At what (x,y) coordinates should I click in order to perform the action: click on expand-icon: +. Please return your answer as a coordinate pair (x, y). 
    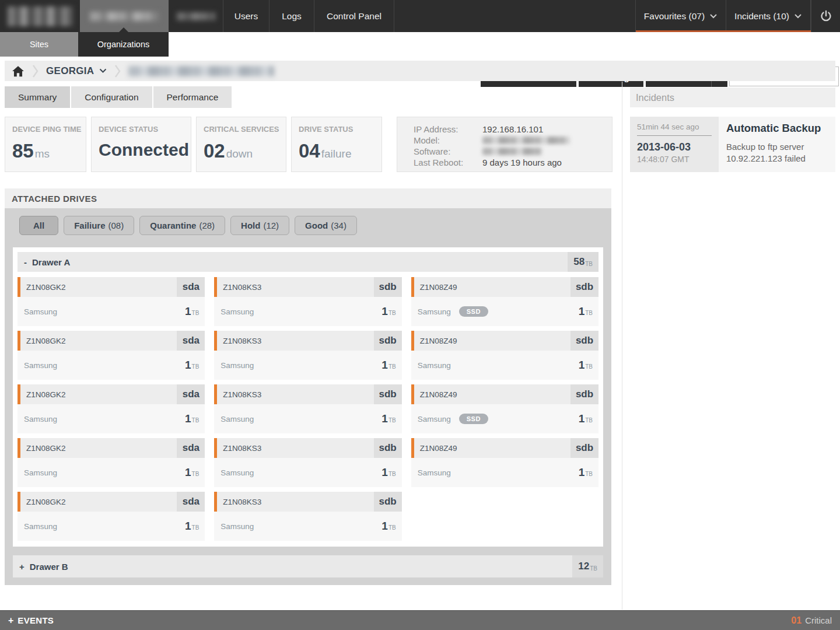
    Looking at the image, I should click on (10, 621).